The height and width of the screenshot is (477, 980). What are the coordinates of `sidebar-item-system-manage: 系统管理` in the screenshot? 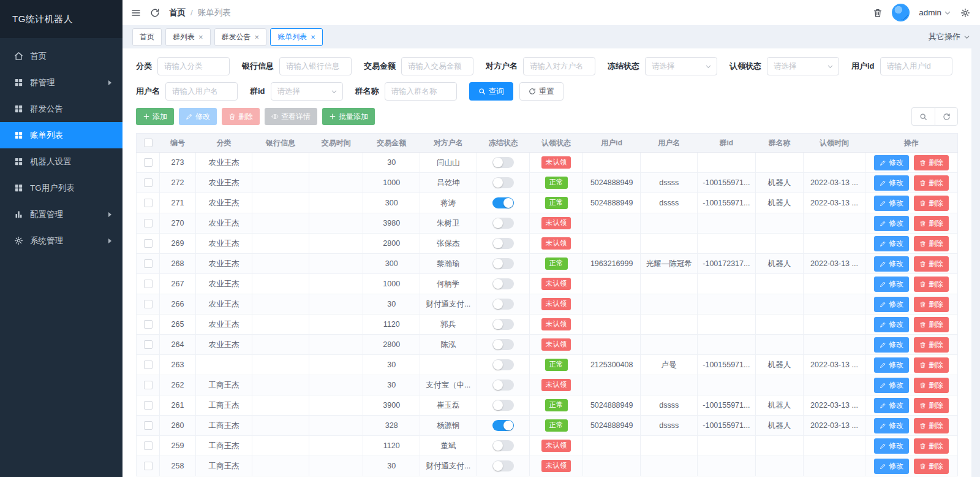 It's located at (61, 240).